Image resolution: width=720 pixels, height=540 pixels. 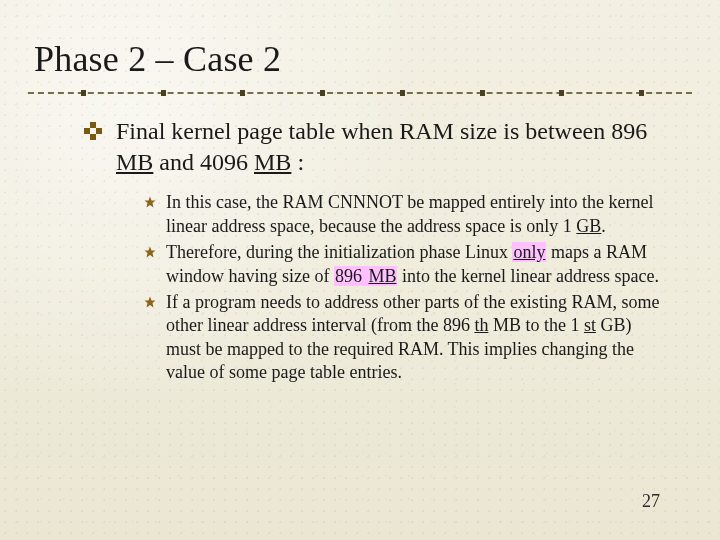 I want to click on sub-text-post: into the kernel linear address space., so click(x=528, y=276).